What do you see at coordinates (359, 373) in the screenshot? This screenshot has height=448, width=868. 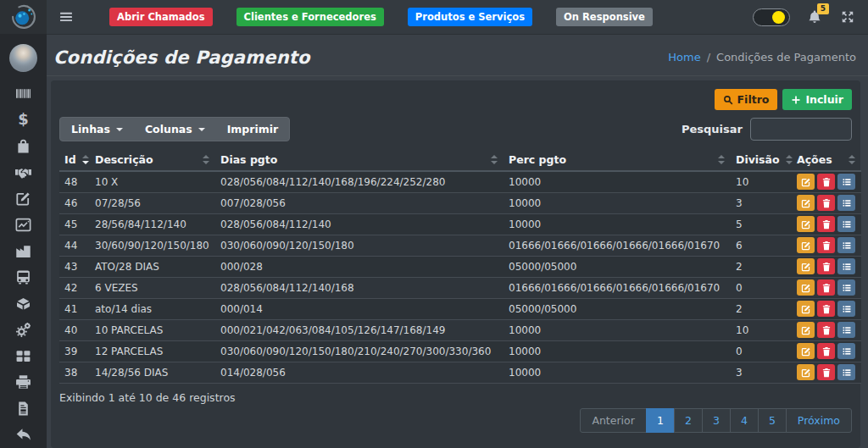 I see `cell-dias-pgto: 014/028/056` at bounding box center [359, 373].